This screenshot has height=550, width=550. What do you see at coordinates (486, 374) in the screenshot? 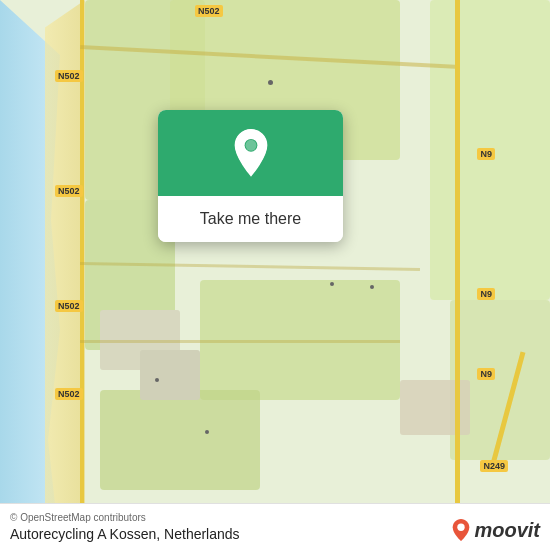
I see `road-label-n9-3: N9` at bounding box center [486, 374].